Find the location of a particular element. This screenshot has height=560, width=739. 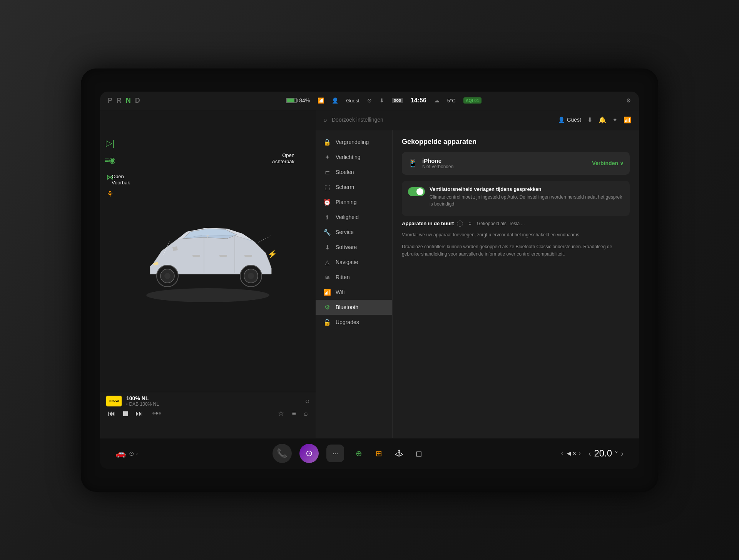

fan-app-icon: ⊕ is located at coordinates (359, 453).